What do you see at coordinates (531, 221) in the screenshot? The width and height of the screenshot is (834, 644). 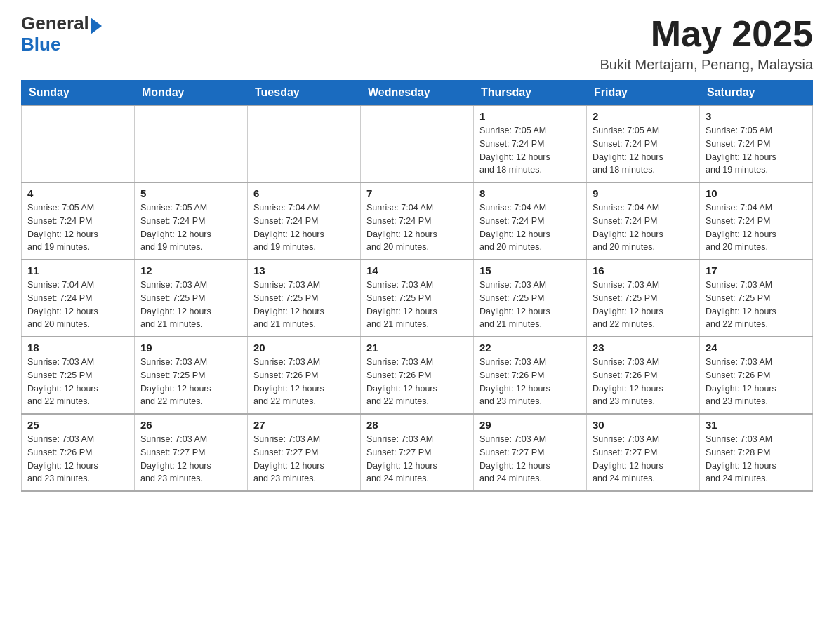 I see `table-row: 8Sunrise: 7:04 AMSunset: 7:24 PMDaylight…` at bounding box center [531, 221].